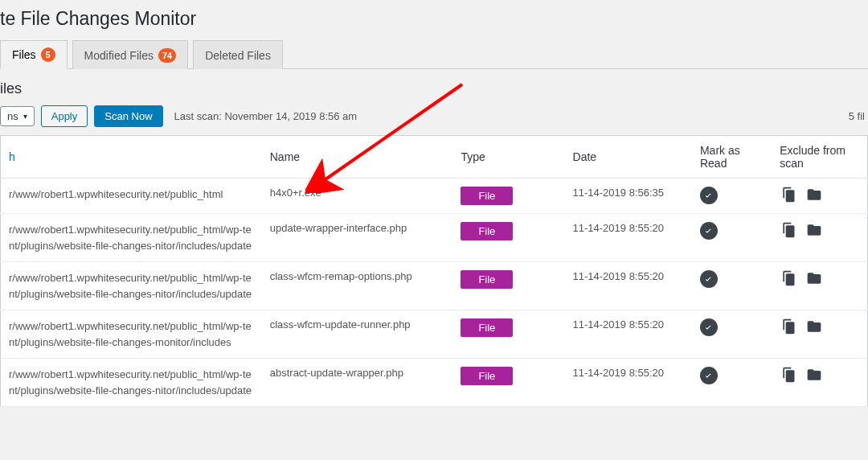 Image resolution: width=868 pixels, height=460 pixels. What do you see at coordinates (34, 55) in the screenshot?
I see `tab-added-files: Files 5` at bounding box center [34, 55].